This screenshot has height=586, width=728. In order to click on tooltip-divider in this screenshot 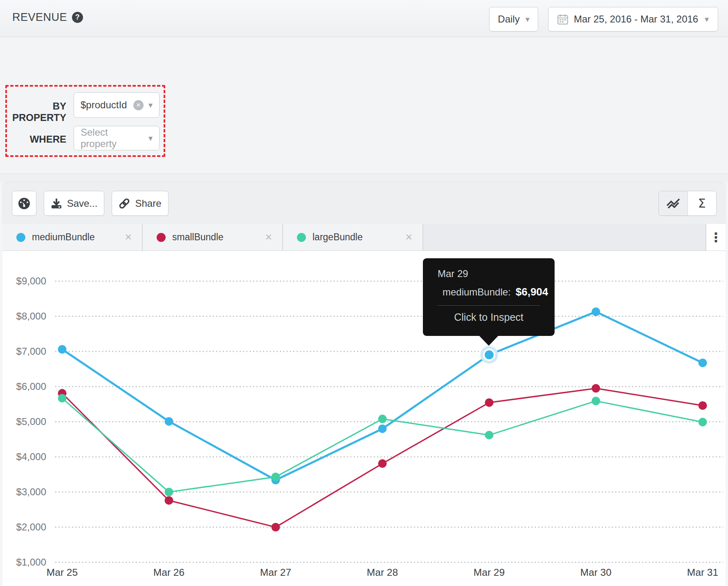, I will do `click(489, 306)`.